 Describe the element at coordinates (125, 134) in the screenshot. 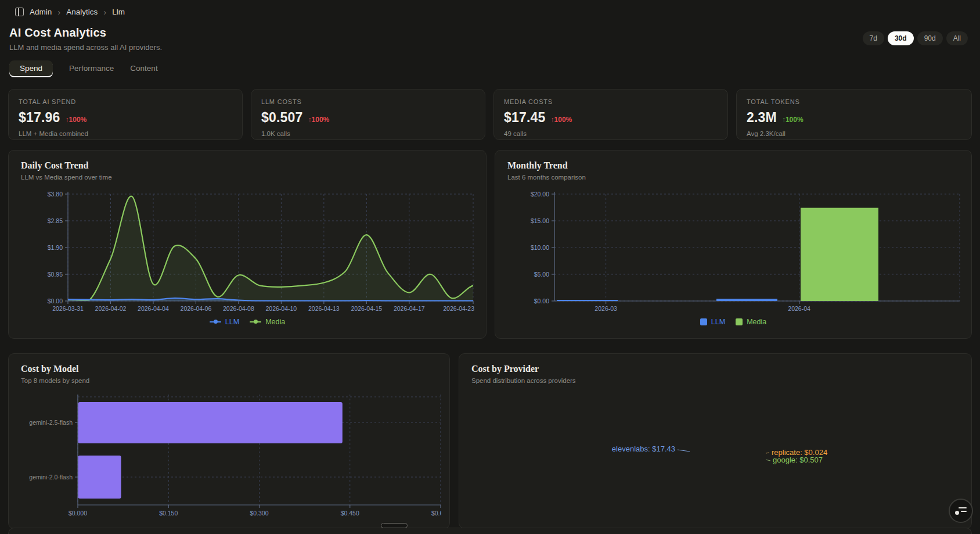

I see `stat-subtext: LLM + Media combined` at that location.